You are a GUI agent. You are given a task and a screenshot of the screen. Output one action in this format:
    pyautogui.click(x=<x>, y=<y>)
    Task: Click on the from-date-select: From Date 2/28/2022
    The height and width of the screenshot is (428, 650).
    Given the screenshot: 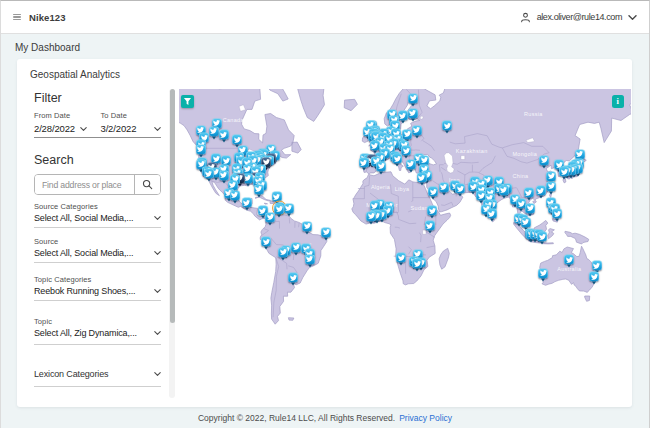 What is the action you would take?
    pyautogui.click(x=64, y=122)
    